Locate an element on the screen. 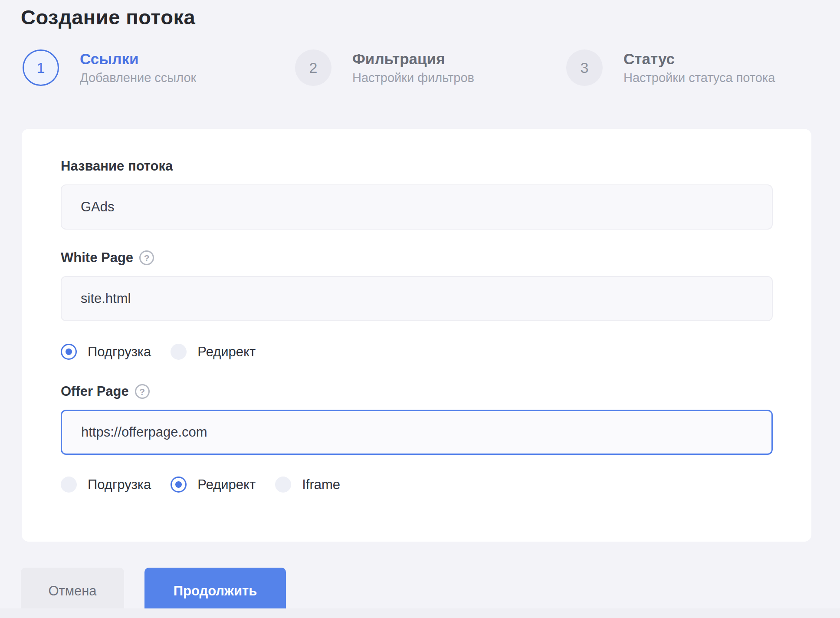 The height and width of the screenshot is (618, 840). step-1-number-badge: 1 is located at coordinates (41, 68).